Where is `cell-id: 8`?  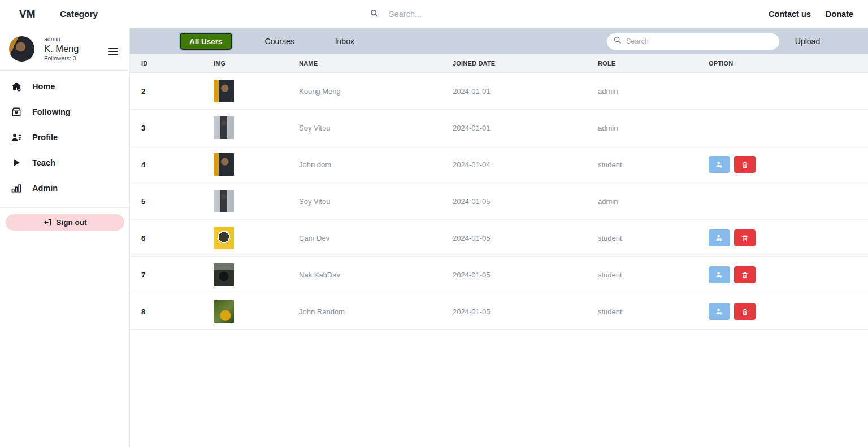
cell-id: 8 is located at coordinates (166, 312).